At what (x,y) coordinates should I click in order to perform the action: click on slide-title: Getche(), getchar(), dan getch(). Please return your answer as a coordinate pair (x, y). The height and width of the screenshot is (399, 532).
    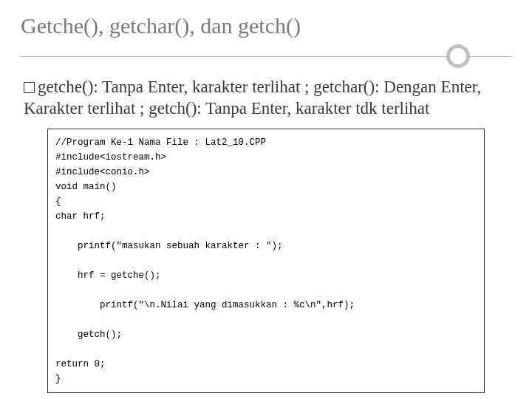
    Looking at the image, I should click on (266, 26).